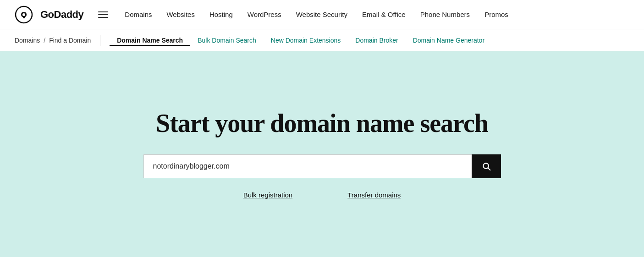 The width and height of the screenshot is (644, 257). Describe the element at coordinates (322, 15) in the screenshot. I see `top-navigation: GoDaddy Domains Websites Hosting WordPre…` at that location.